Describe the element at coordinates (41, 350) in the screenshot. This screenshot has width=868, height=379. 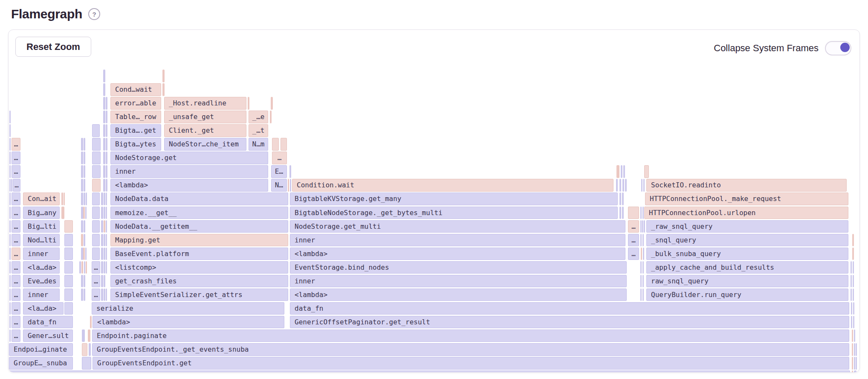
I see `flame-frame: Endpoi…ginate` at that location.